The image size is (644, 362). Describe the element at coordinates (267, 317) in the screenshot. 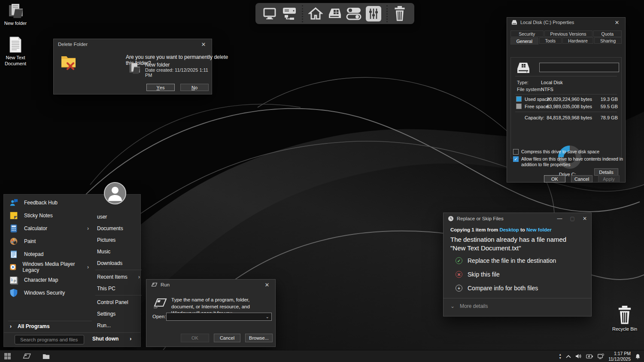

I see `chevron-down-icon: ⌄` at that location.